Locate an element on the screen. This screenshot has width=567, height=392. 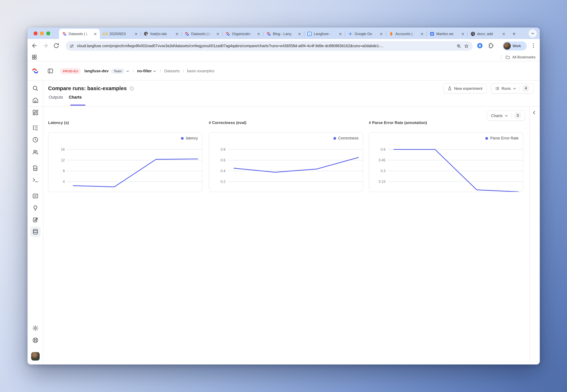
sidebar-item-users is located at coordinates (35, 152).